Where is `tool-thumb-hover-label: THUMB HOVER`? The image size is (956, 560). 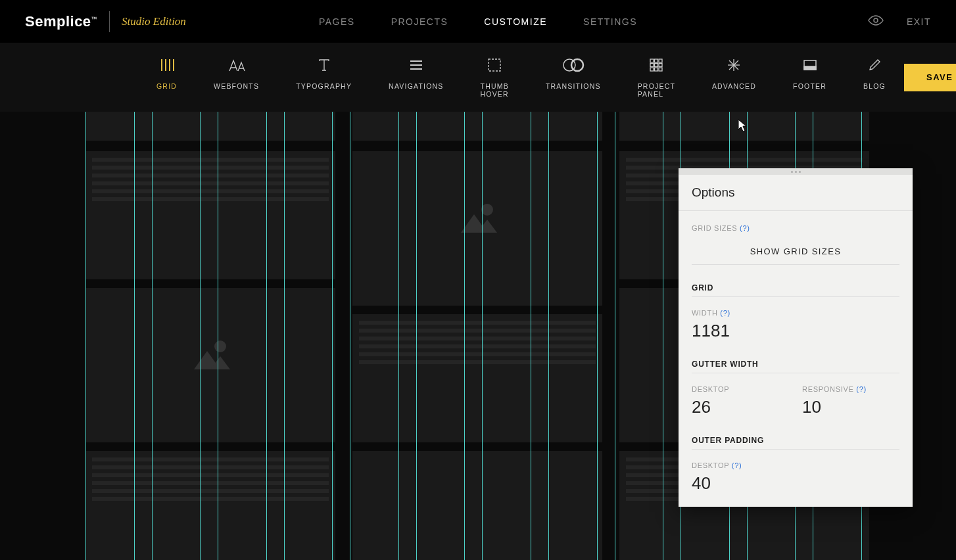
tool-thumb-hover-label: THUMB HOVER is located at coordinates (494, 90).